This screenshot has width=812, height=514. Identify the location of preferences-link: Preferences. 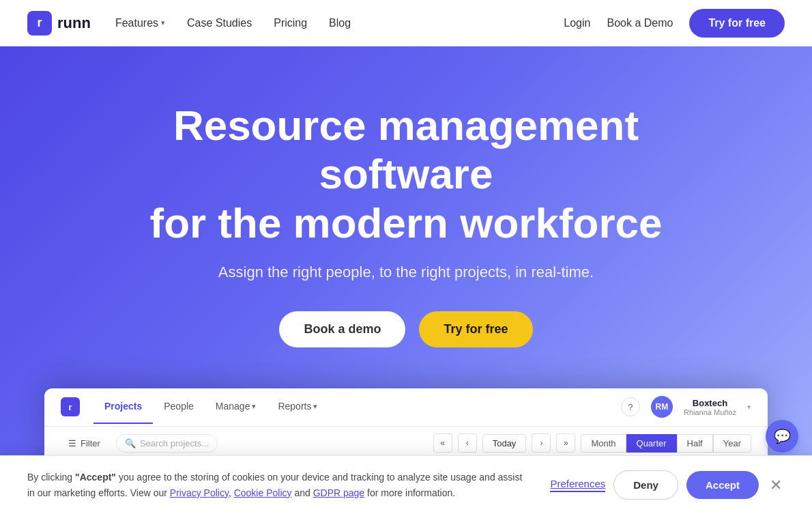
(577, 485).